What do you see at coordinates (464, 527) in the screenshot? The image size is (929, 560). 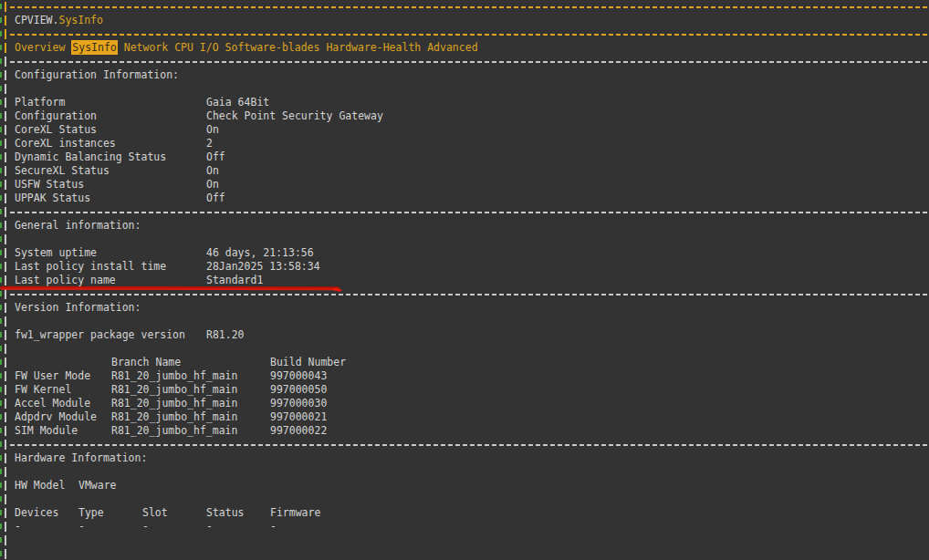 I see `hardware-table-row: - - - - -` at bounding box center [464, 527].